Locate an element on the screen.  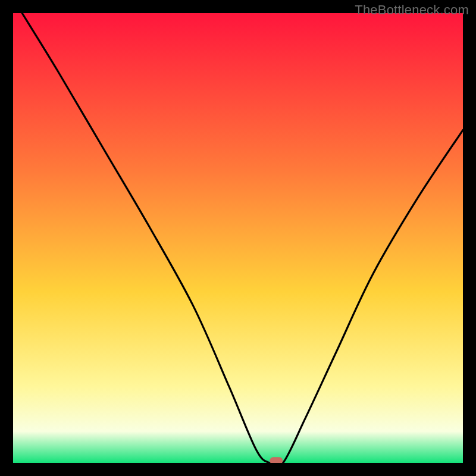
optimal-point-marker is located at coordinates (276, 460).